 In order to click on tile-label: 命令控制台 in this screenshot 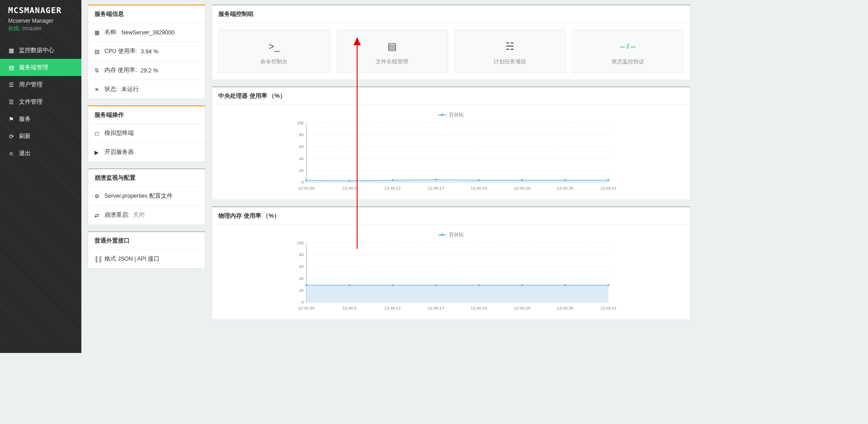, I will do `click(274, 62)`.